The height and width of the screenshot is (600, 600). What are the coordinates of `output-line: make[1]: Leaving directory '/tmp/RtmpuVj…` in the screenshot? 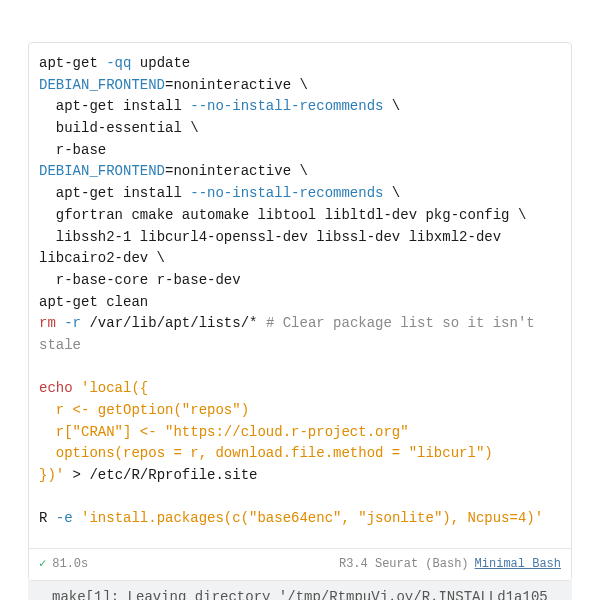 It's located at (300, 594).